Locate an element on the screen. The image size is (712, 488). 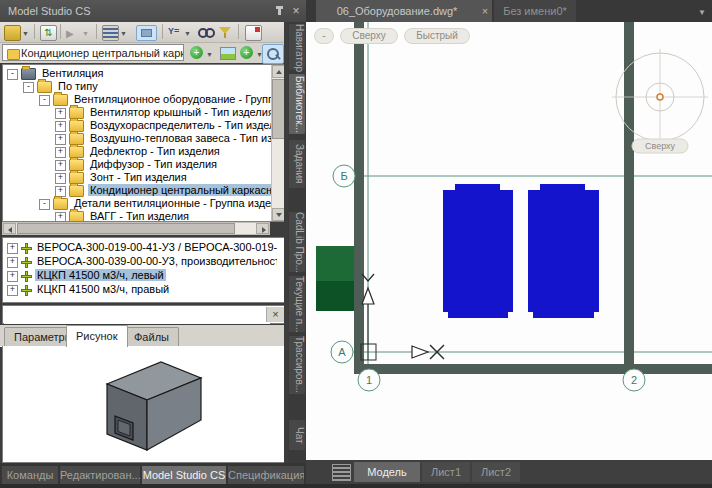
element-search-combo: Кондиционер центральный карк... is located at coordinates (93, 52).